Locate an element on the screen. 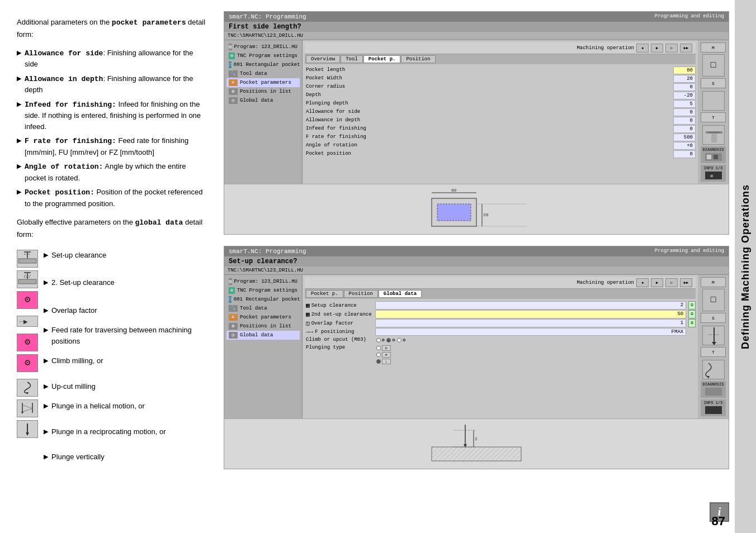 The image size is (756, 533). field-value: 500 is located at coordinates (684, 137).